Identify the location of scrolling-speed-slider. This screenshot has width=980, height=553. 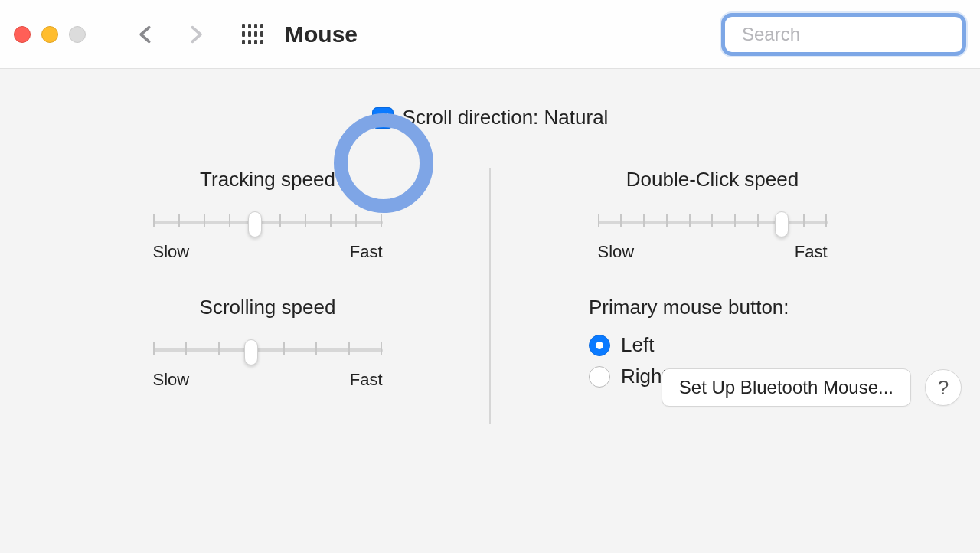
(268, 349).